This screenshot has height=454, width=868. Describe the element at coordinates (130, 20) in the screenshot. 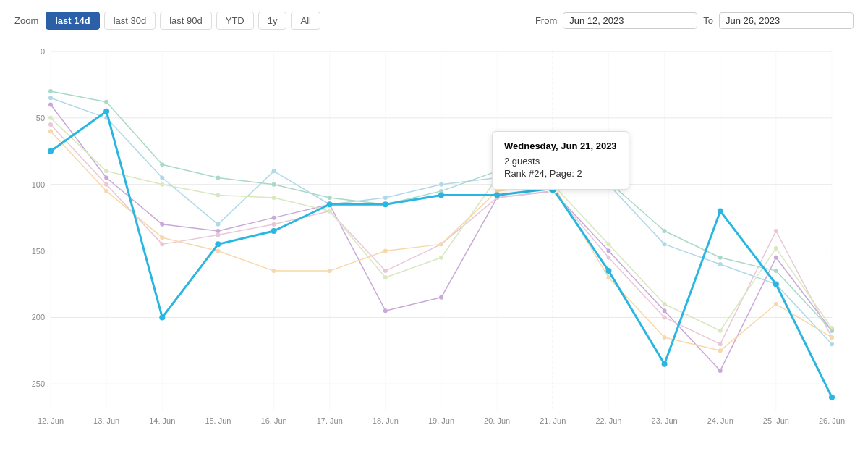

I see `zoom-btn-30d: last 30d` at that location.